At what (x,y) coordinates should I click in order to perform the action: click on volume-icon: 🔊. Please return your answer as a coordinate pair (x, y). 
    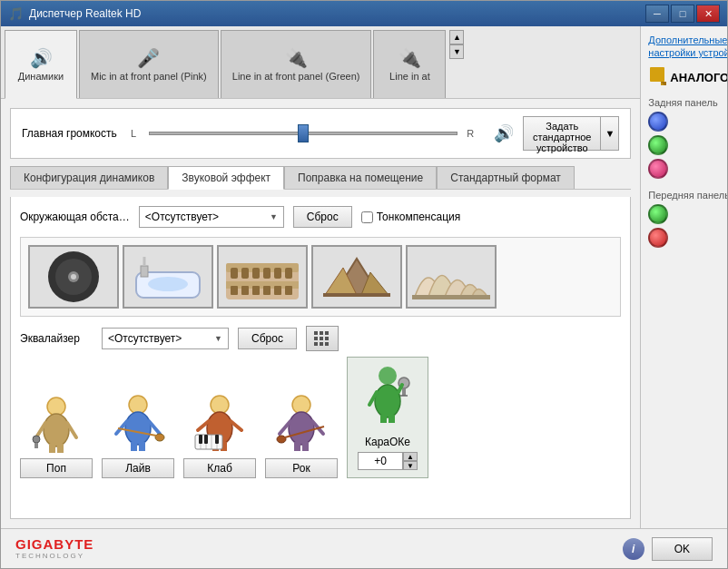
    Looking at the image, I should click on (504, 133).